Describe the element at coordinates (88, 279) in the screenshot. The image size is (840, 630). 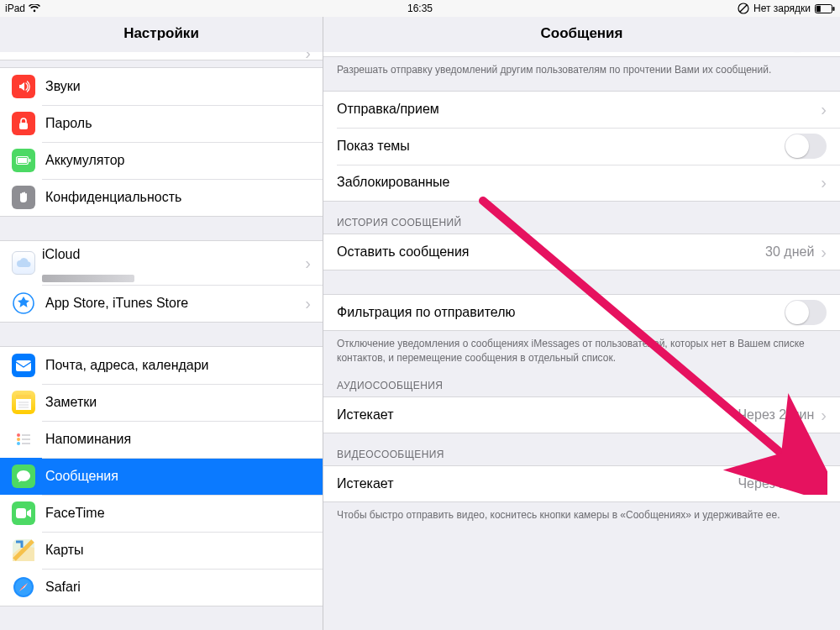
I see `icloud-account-redacted` at that location.